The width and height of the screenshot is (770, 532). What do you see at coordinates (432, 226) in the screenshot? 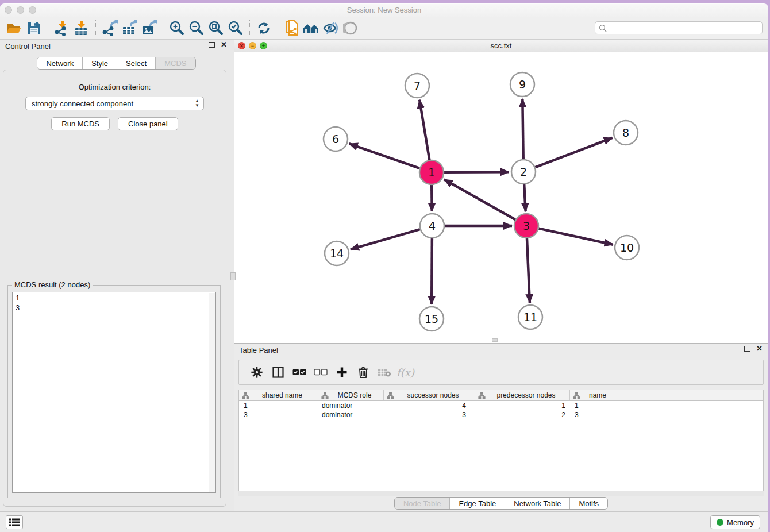
I see `graph-node-4: 4` at bounding box center [432, 226].